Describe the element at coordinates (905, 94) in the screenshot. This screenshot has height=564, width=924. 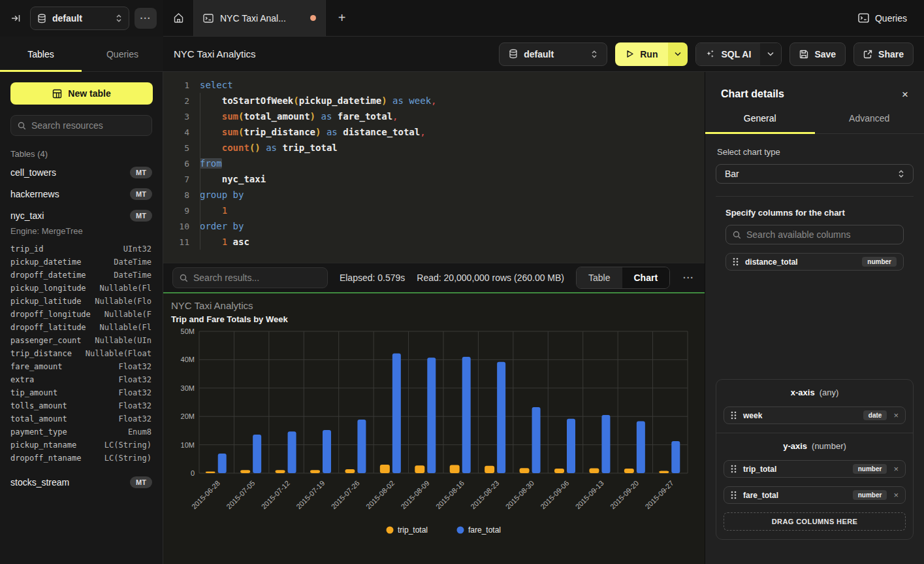
I see `close-panel-button: ×` at that location.